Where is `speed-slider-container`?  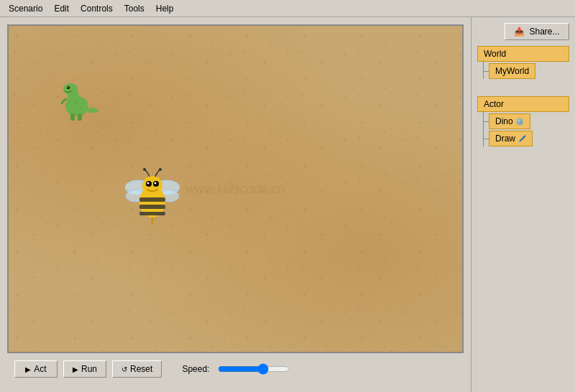 speed-slider-container is located at coordinates (254, 369).